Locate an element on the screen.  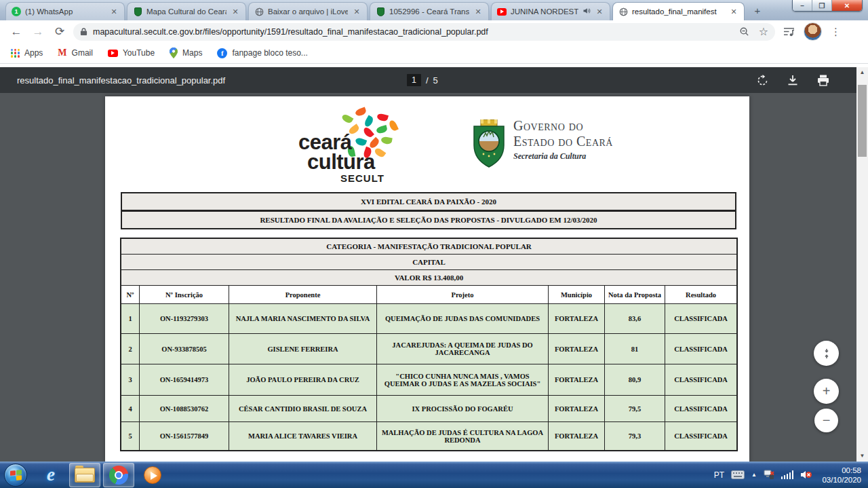
lock-icon is located at coordinates (84, 31).